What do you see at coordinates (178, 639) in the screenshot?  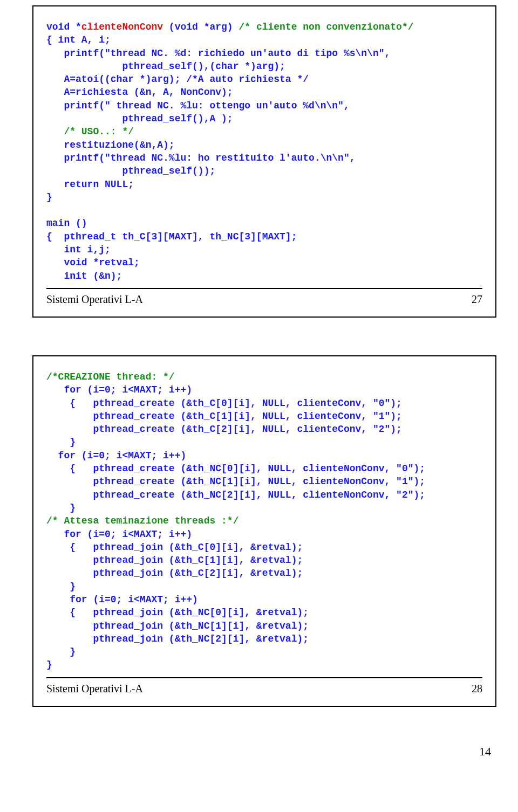 I see `code-line: pthread_join (&th_NC[2][i], &retval);` at bounding box center [178, 639].